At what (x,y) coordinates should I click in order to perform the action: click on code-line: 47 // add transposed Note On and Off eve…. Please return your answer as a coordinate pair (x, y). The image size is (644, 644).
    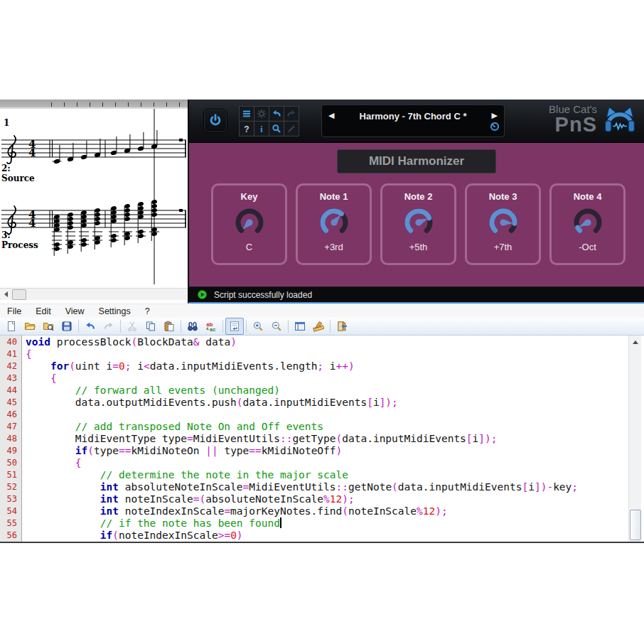
    Looking at the image, I should click on (314, 426).